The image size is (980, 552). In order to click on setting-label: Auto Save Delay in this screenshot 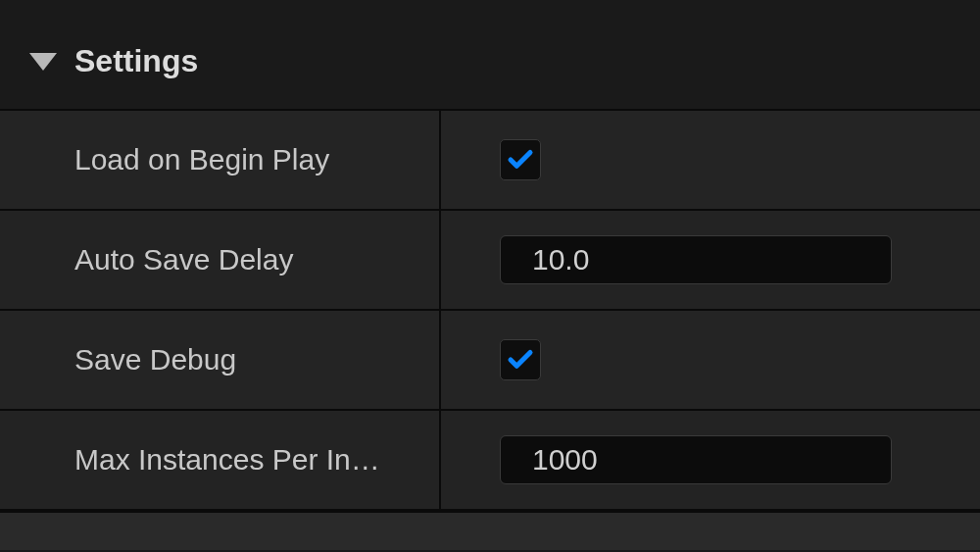, I will do `click(220, 260)`.